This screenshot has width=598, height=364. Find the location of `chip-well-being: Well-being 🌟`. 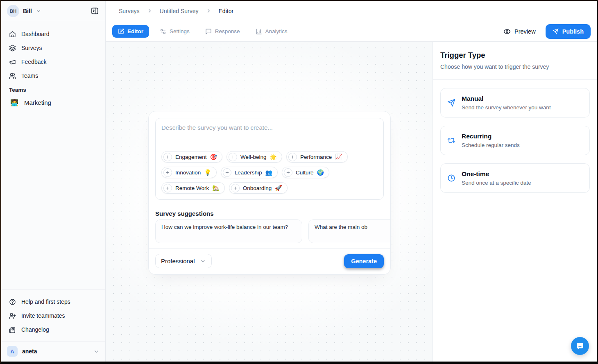

chip-well-being: Well-being 🌟 is located at coordinates (254, 157).